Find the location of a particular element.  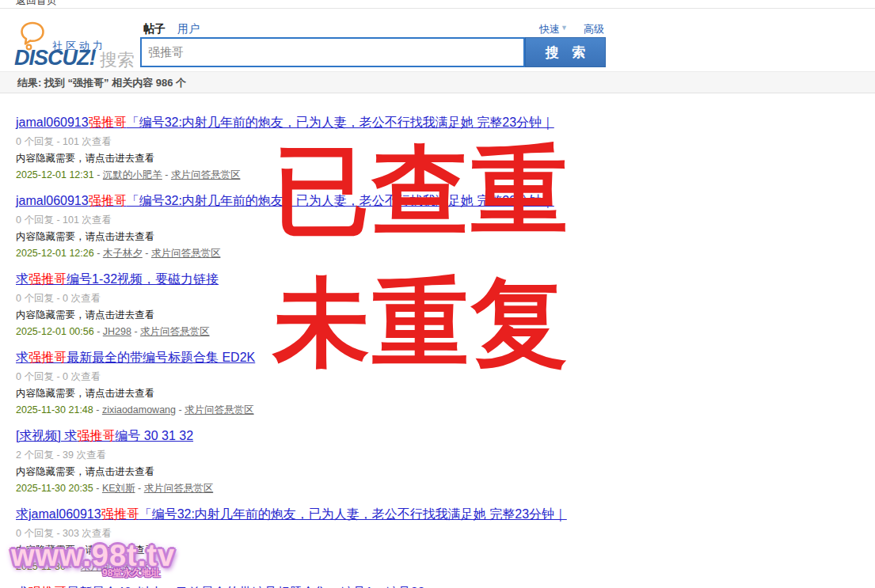

discuz-logo: DISCUZ! is located at coordinates (55, 59).